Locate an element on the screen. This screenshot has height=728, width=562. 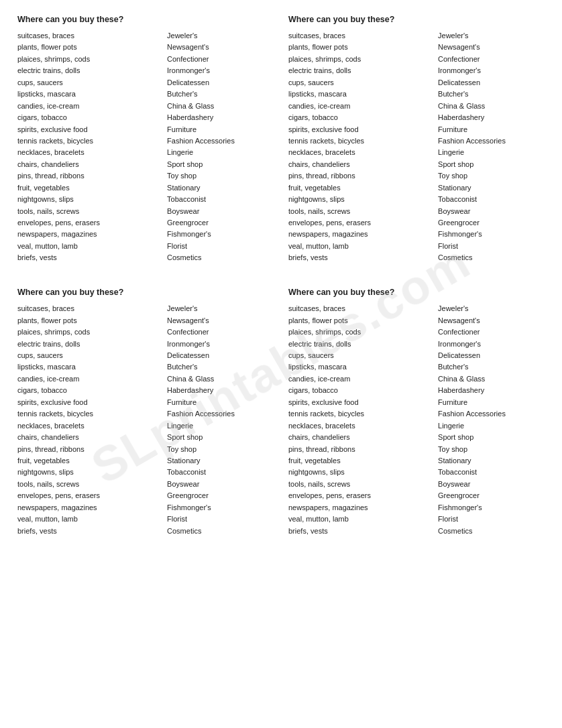
right-item-2-19: Florist is located at coordinates (491, 247).